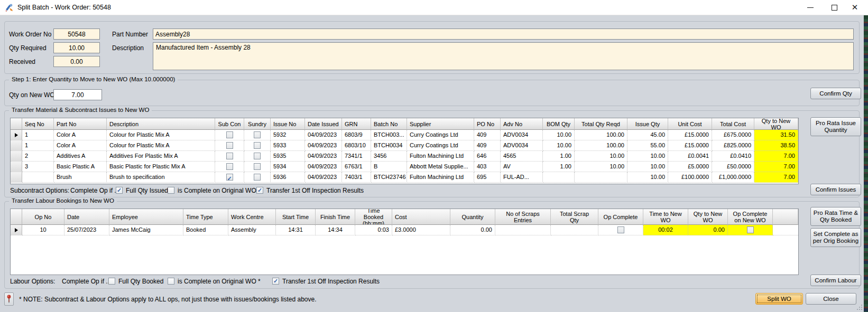 The image size is (868, 312). Describe the element at coordinates (389, 167) in the screenshot. I see `cell-batch-no: B` at that location.